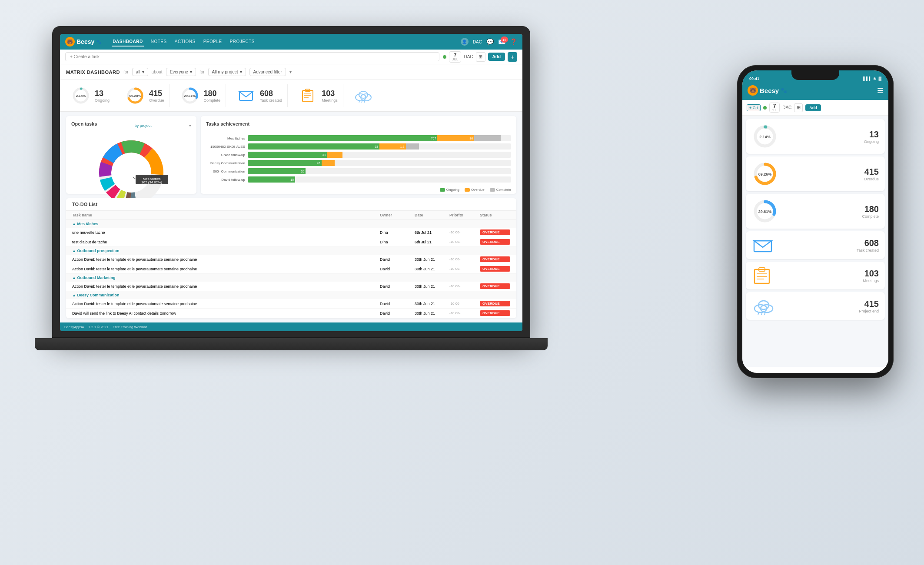 The image size is (924, 565). I want to click on phone-task-created-number: 608, so click(867, 243).